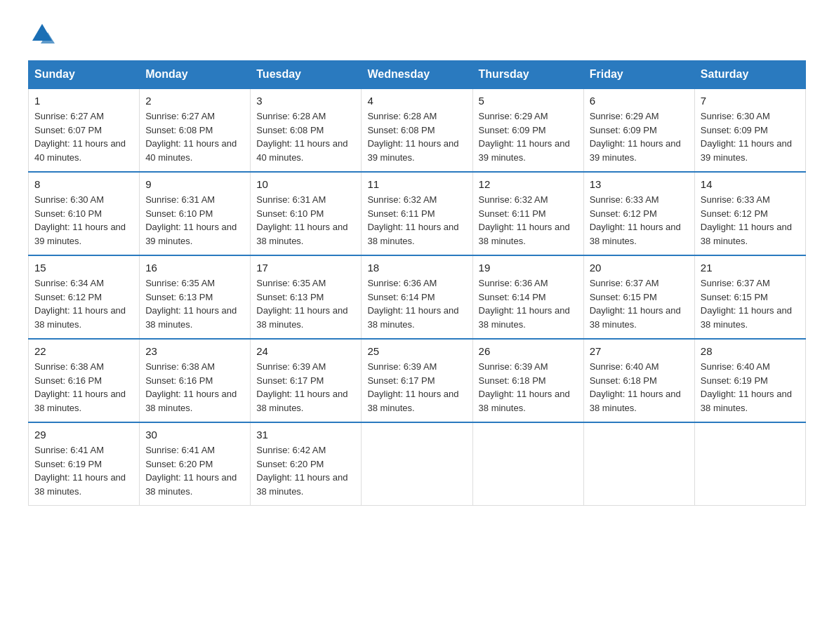 The height and width of the screenshot is (644, 834). I want to click on day-number: 20, so click(639, 268).